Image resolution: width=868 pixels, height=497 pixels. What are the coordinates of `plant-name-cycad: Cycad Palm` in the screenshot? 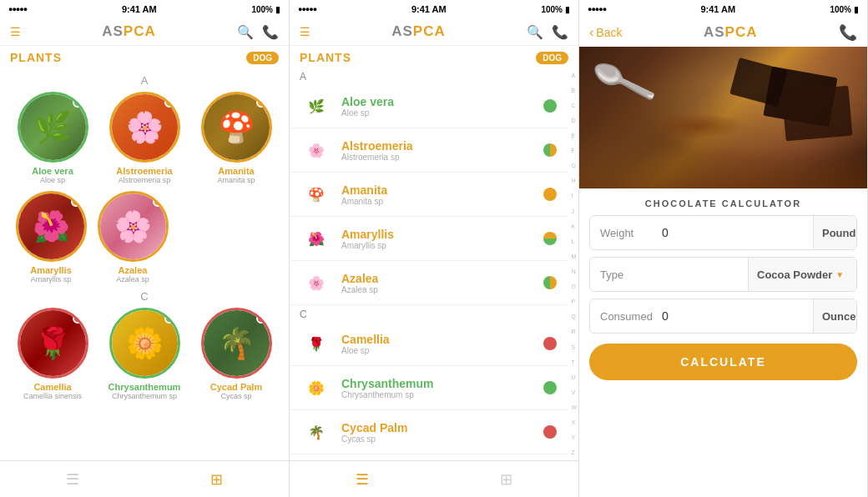 It's located at (236, 387).